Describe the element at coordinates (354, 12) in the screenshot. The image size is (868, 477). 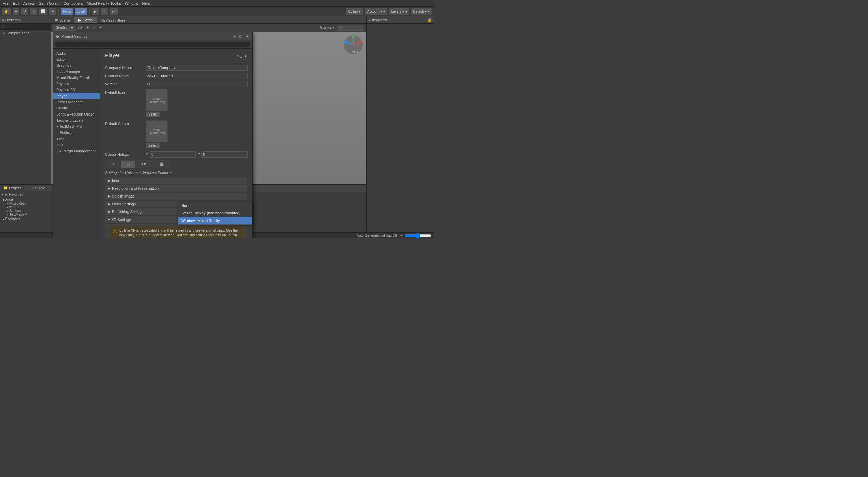
I see `collab-button: Collab ▾` at that location.